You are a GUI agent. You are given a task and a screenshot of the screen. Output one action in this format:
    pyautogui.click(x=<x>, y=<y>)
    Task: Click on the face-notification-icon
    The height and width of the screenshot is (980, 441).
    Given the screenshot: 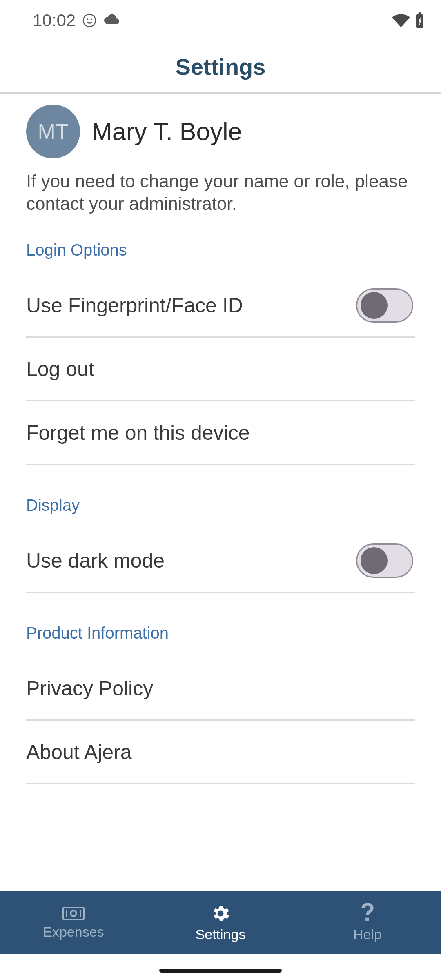 What is the action you would take?
    pyautogui.click(x=89, y=20)
    